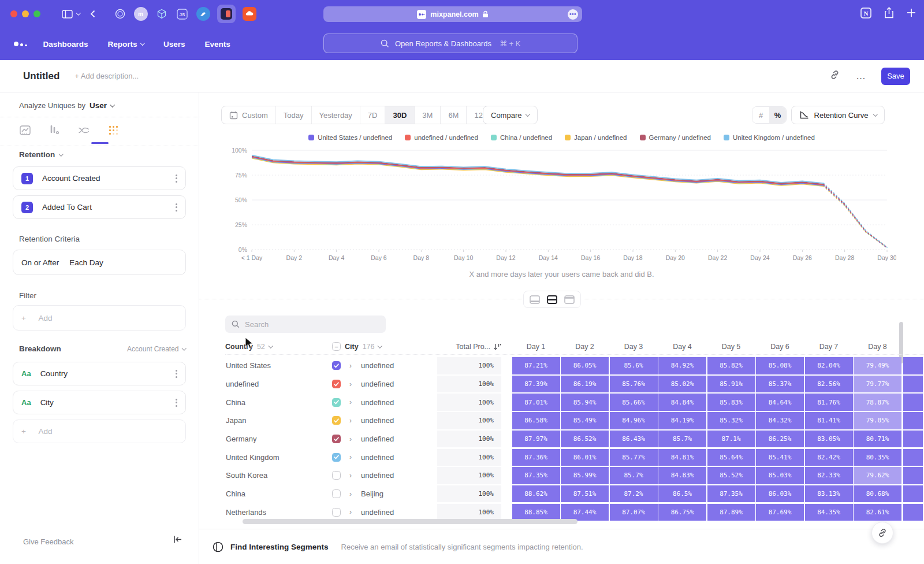 This screenshot has height=564, width=924. I want to click on find-segments-title: Find Interesting Segments, so click(280, 547).